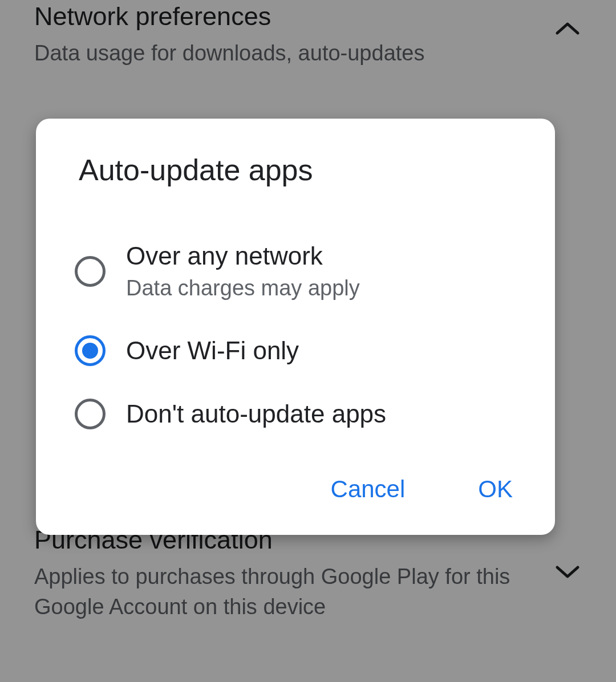  What do you see at coordinates (295, 271) in the screenshot?
I see `option-over-any-network: Over any network Data charges may apply` at bounding box center [295, 271].